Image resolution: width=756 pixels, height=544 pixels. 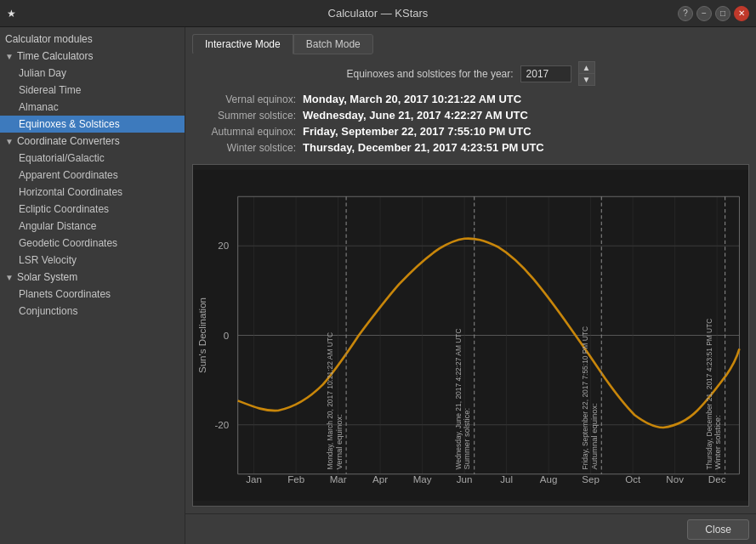 What do you see at coordinates (226, 336) in the screenshot?
I see `svg-text: 0` at bounding box center [226, 336].